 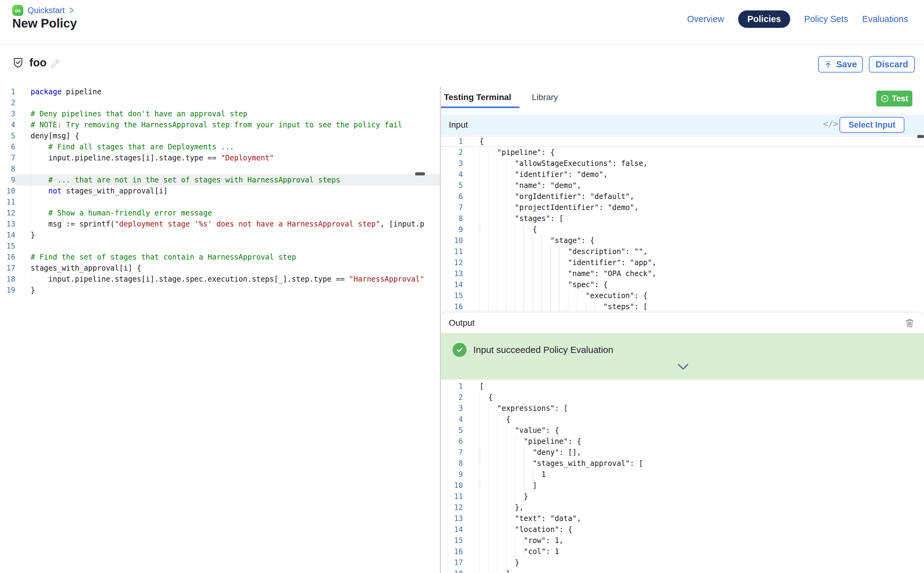 What do you see at coordinates (682, 562) in the screenshot?
I see `code-line: 17 }` at bounding box center [682, 562].